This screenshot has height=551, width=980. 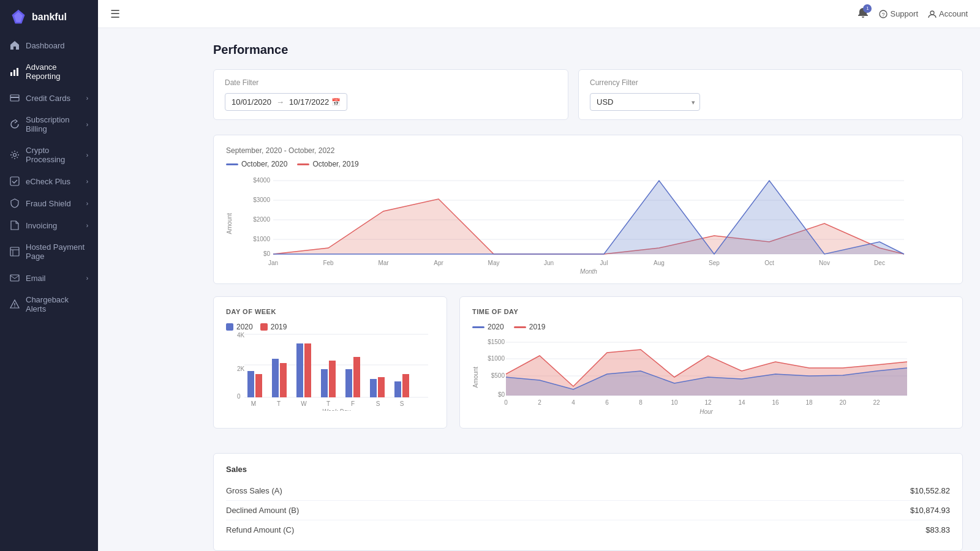 I want to click on account-label: Account, so click(x=953, y=13).